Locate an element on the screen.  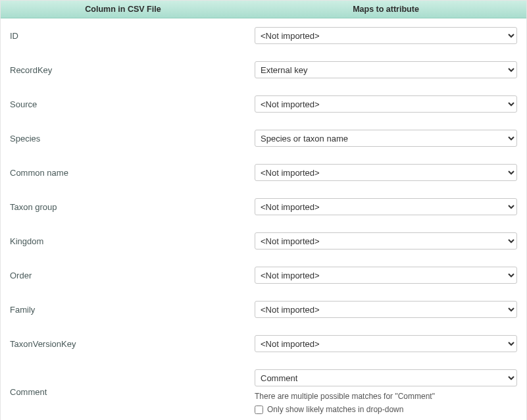
only-likely-matches-checkbox is located at coordinates (259, 409).